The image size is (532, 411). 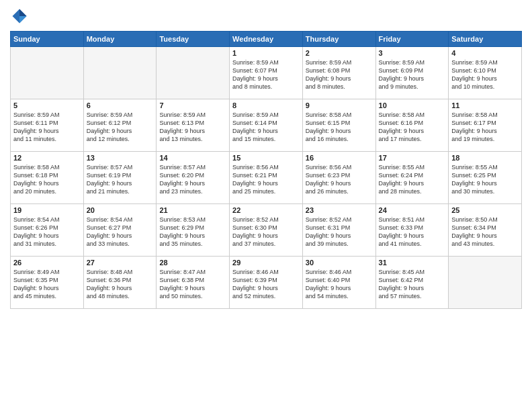 What do you see at coordinates (339, 232) in the screenshot?
I see `day-info: Sunrise: 8:52 AM Sunset: 6:31 PM Dayligh…` at bounding box center [339, 232].